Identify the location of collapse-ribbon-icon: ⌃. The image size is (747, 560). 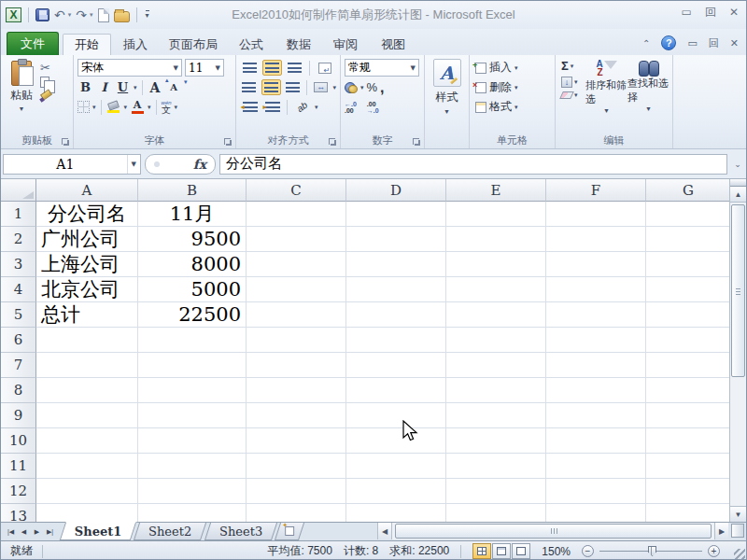
(646, 43).